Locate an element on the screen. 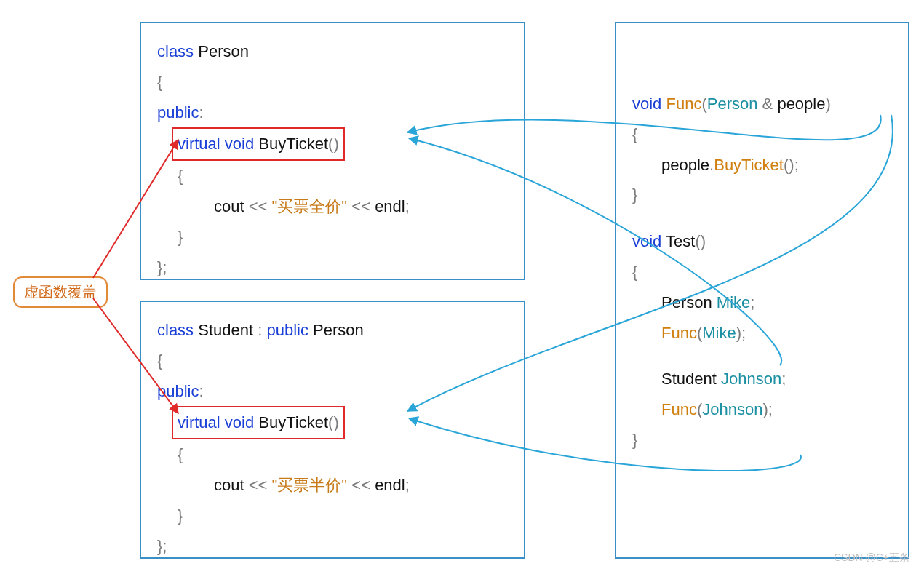 The image size is (924, 569). code-line: class Person is located at coordinates (333, 52).